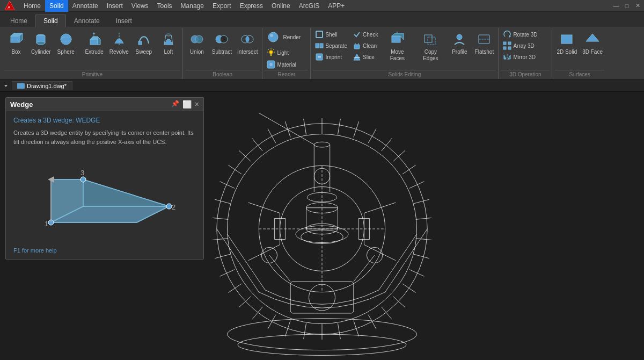 The height and width of the screenshot is (360, 644). Describe the element at coordinates (251, 6) in the screenshot. I see `menu-express: Express` at that location.